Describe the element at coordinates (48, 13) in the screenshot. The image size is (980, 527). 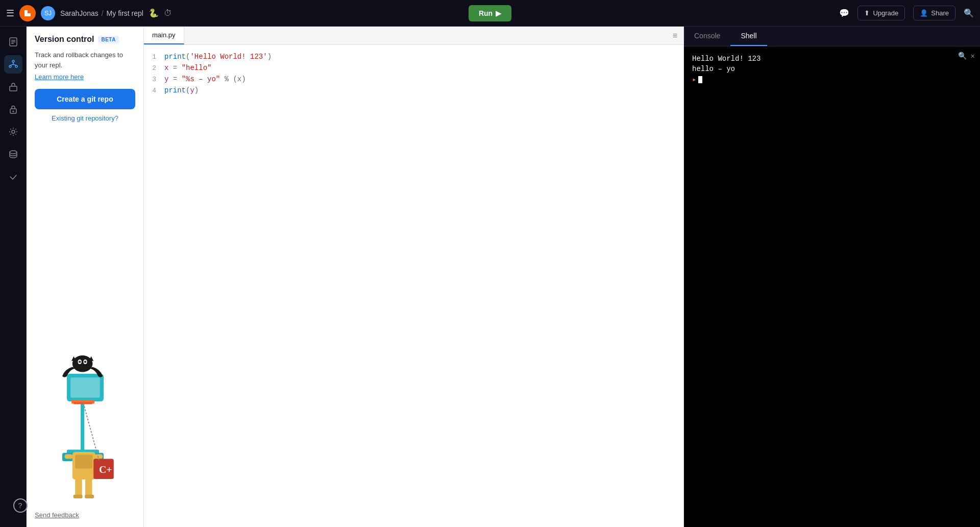
I see `avatar: SJ` at that location.